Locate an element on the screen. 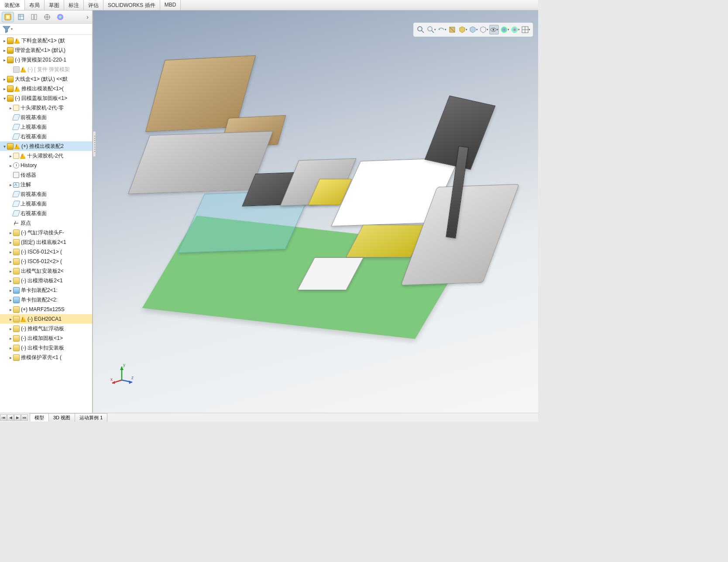 The width and height of the screenshot is (728, 562). zoom-area-icon: ▾ is located at coordinates (431, 30).